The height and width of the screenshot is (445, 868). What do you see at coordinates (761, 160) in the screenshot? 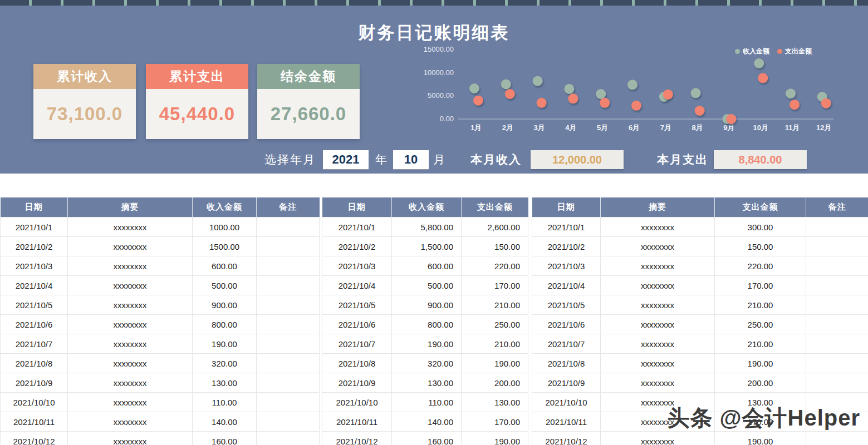
I see `month-expense-value: 8,840.00` at bounding box center [761, 160].